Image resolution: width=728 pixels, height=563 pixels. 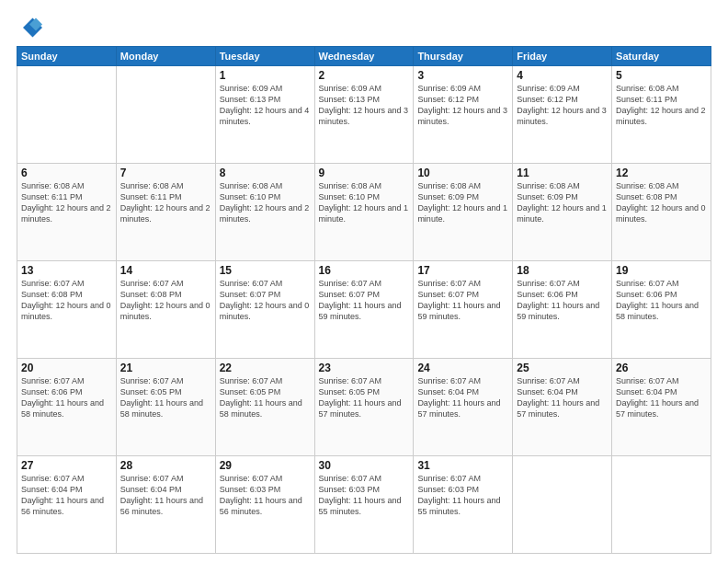 What do you see at coordinates (265, 57) in the screenshot?
I see `day-of-week-header: Tuesday` at bounding box center [265, 57].